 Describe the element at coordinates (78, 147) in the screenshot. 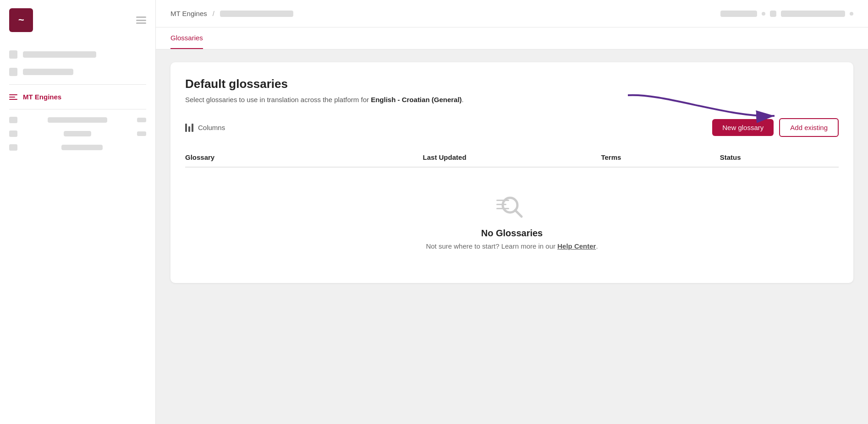

I see `sidebar-item-sub3` at that location.